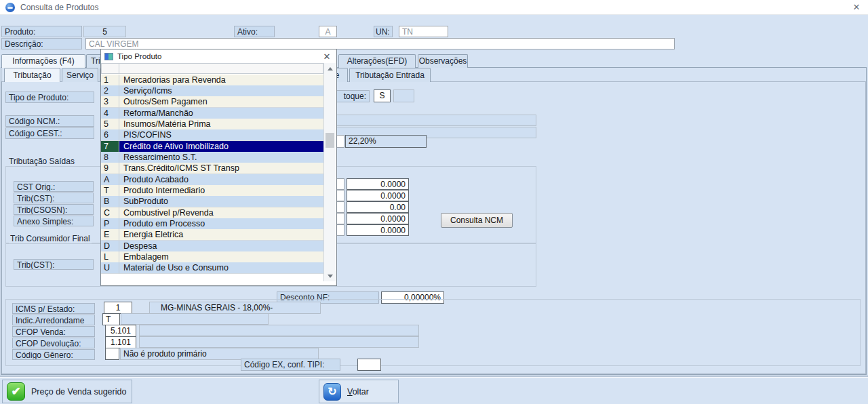  What do you see at coordinates (254, 31) in the screenshot?
I see `ativo-label: Ativo:` at bounding box center [254, 31].